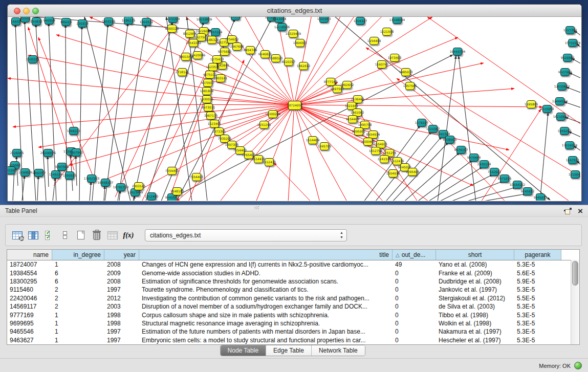 This screenshot has width=588, height=372. Describe the element at coordinates (538, 255) in the screenshot. I see `column-header-pagerank: pagerank` at that location.